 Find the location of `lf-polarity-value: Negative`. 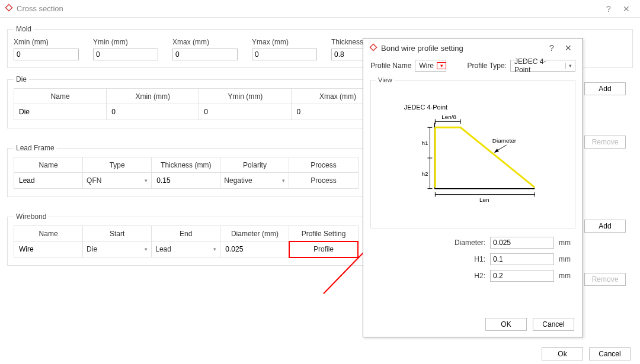

lf-polarity-value: Negative is located at coordinates (238, 181).